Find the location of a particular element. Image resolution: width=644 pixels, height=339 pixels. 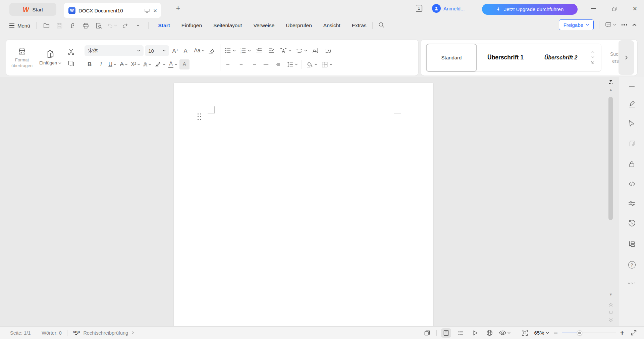

undo-button is located at coordinates (112, 26).